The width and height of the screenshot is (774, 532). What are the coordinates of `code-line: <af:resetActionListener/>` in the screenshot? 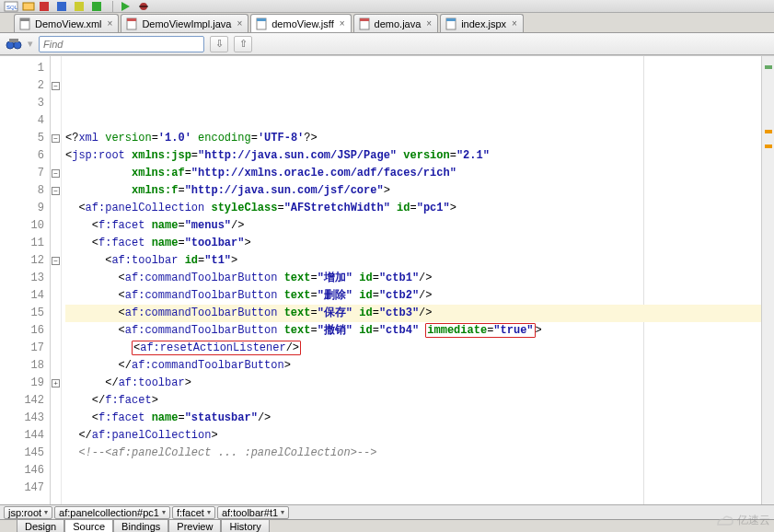 It's located at (413, 348).